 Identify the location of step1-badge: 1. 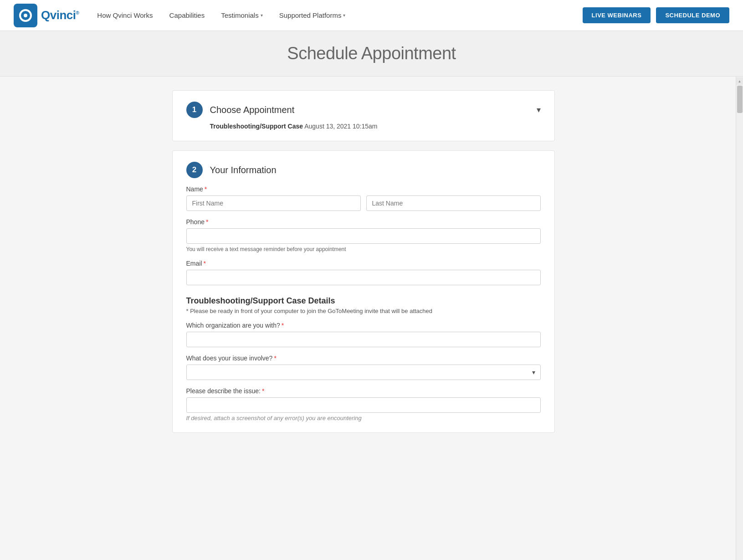
(195, 110).